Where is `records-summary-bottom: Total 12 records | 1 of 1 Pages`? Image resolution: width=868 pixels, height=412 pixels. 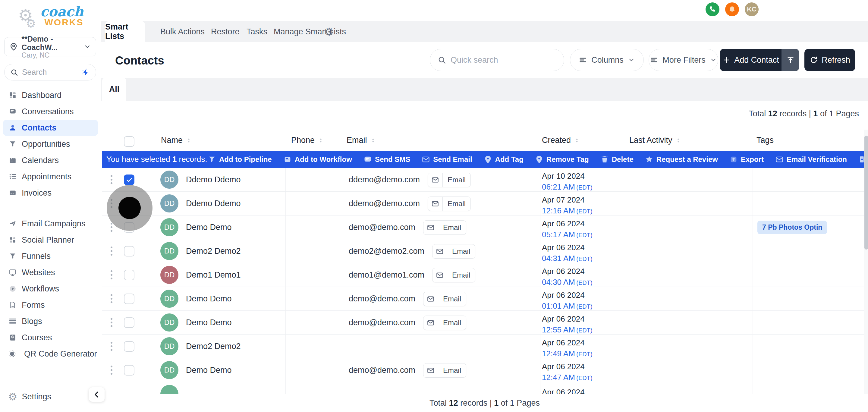 records-summary-bottom: Total 12 records | 1 of 1 Pages is located at coordinates (485, 403).